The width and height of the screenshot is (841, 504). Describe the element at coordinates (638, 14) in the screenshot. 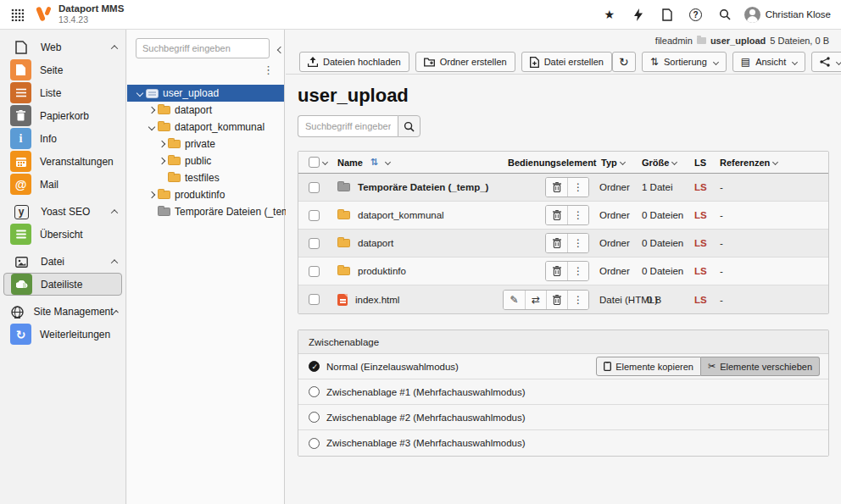

I see `flush-cache-bolt-icon` at that location.